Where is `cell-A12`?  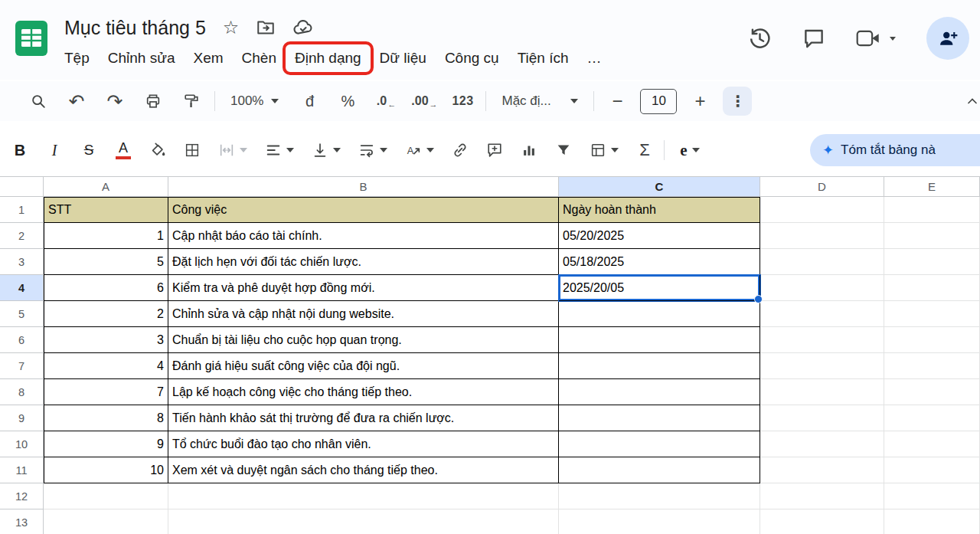
cell-A12 is located at coordinates (106, 496).